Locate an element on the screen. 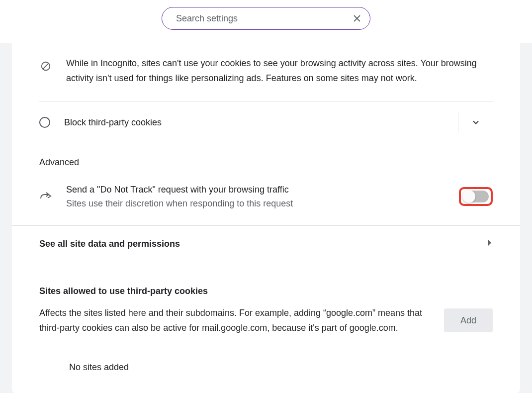 The image size is (532, 393). do-not-track-subtitle: Sites use their discretion when respondi… is located at coordinates (256, 203).